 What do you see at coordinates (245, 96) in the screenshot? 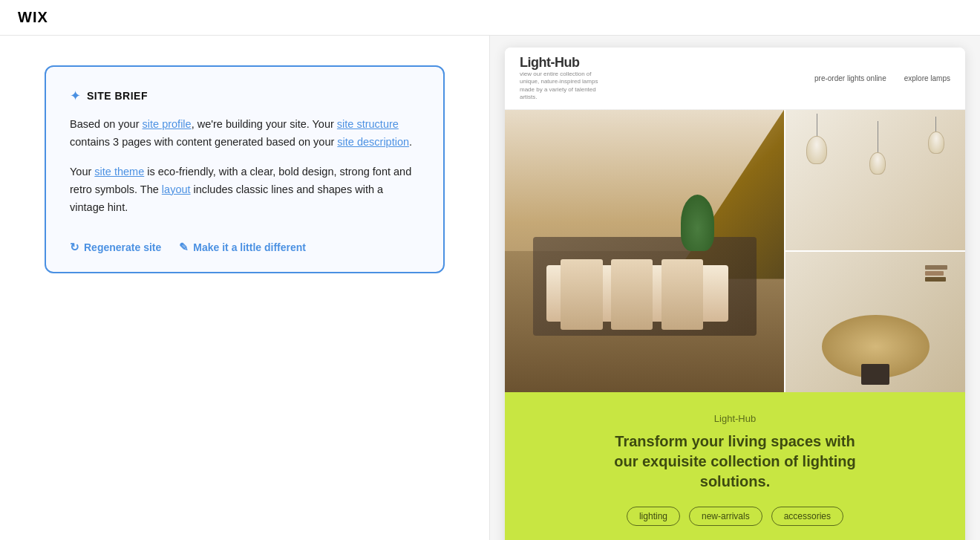
I see `brief-header: ✦ SITE BRIEF` at bounding box center [245, 96].